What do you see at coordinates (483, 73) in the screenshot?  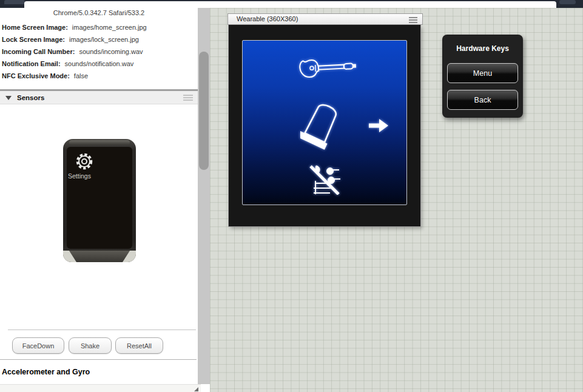 I see `menu-button: Menu` at bounding box center [483, 73].